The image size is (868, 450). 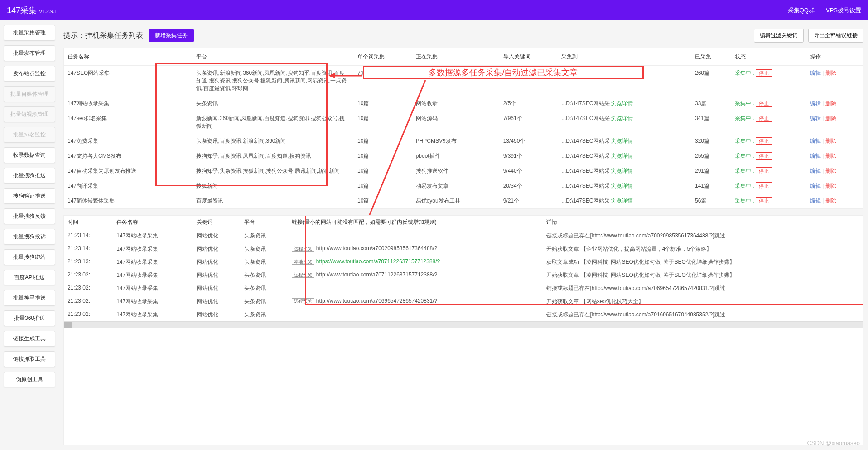 What do you see at coordinates (377, 275) in the screenshot?
I see `log-link: http://www.toutiao.com/a7071122637157712…` at bounding box center [377, 275].